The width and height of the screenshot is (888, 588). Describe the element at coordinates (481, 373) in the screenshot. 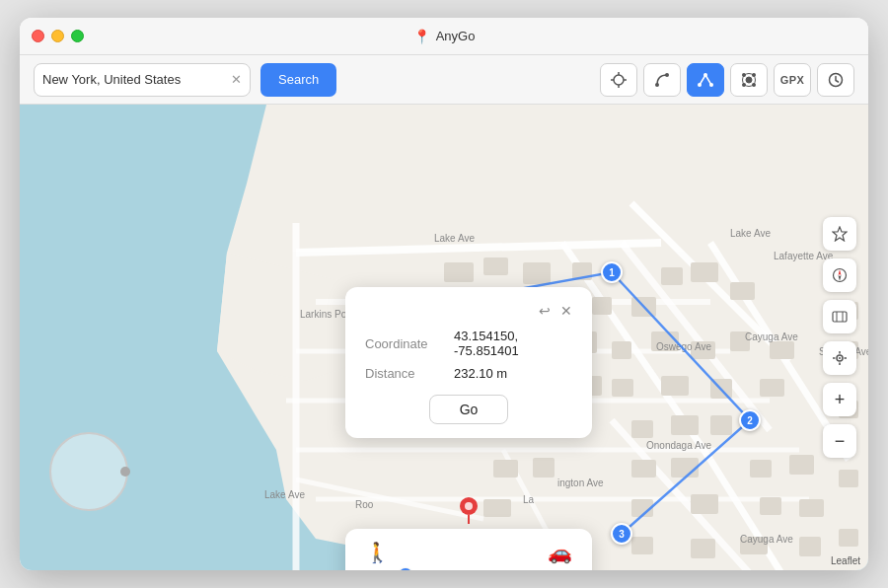

I see `distance-value: 232.10 m` at that location.